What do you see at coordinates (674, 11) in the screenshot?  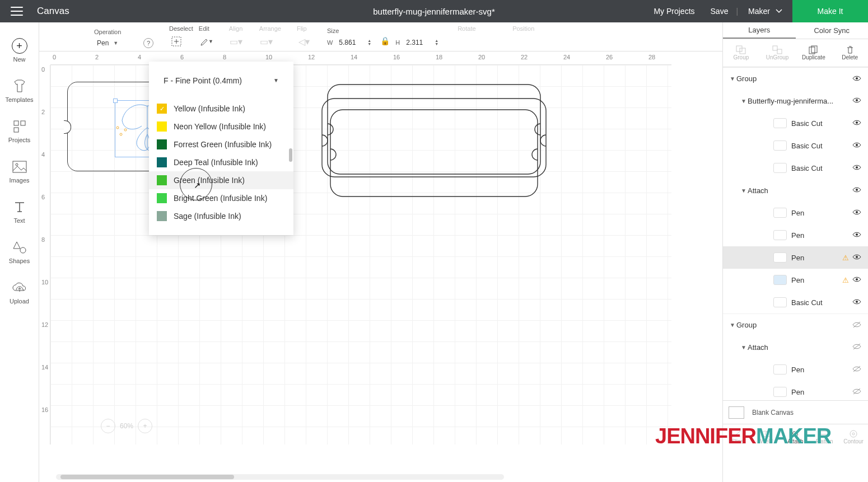 I see `my-projects-link: My Projects` at bounding box center [674, 11].